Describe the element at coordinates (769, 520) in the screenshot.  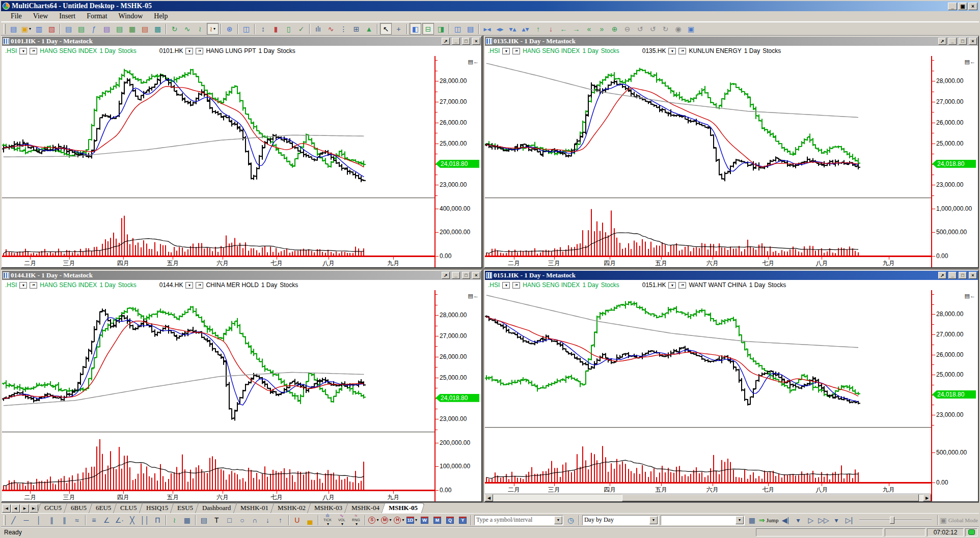
I see `jump-button-button: ⇒Jump` at that location.